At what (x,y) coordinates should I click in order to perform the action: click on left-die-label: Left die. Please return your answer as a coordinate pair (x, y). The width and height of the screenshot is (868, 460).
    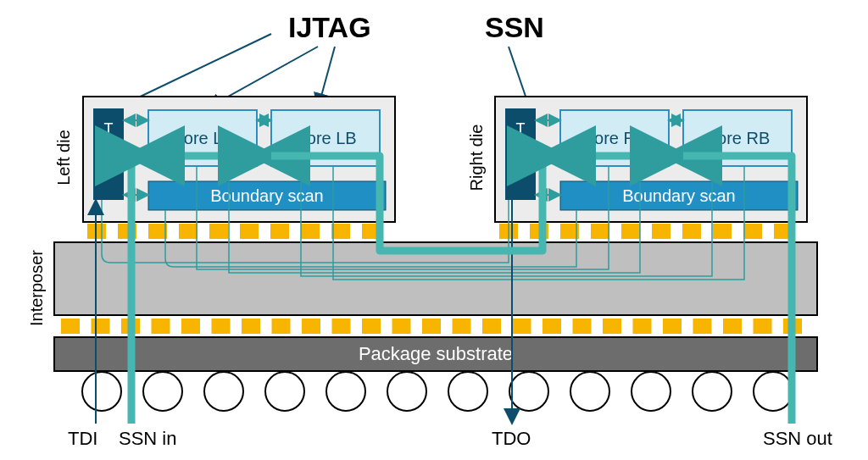
    Looking at the image, I should click on (64, 158).